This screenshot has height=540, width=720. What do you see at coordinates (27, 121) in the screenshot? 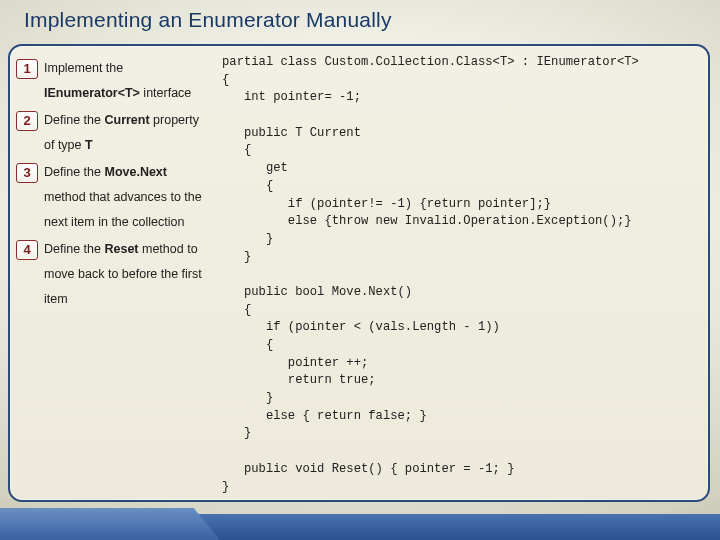
I see `step-number: 2` at bounding box center [27, 121].